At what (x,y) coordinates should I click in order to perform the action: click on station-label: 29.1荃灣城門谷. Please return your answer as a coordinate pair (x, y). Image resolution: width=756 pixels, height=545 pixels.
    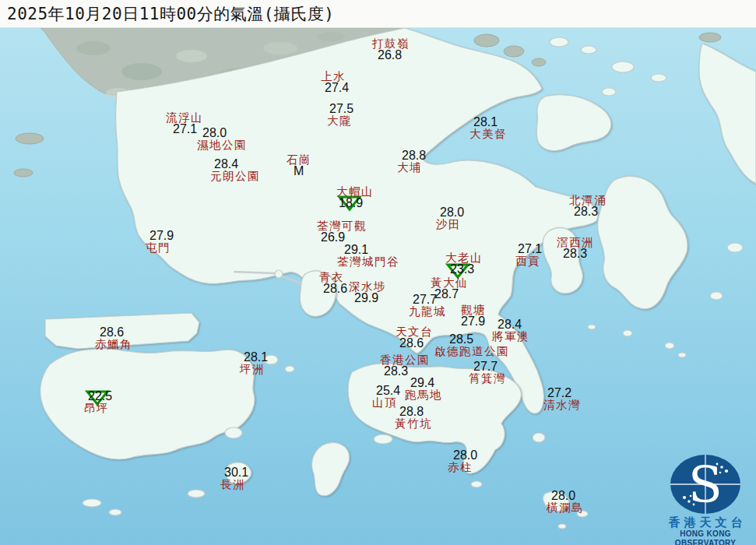
    Looking at the image, I should click on (368, 256).